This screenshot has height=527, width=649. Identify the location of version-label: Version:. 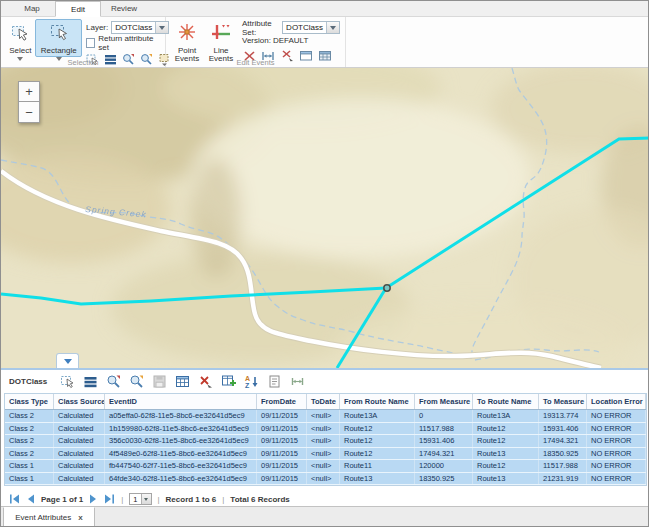
(256, 40).